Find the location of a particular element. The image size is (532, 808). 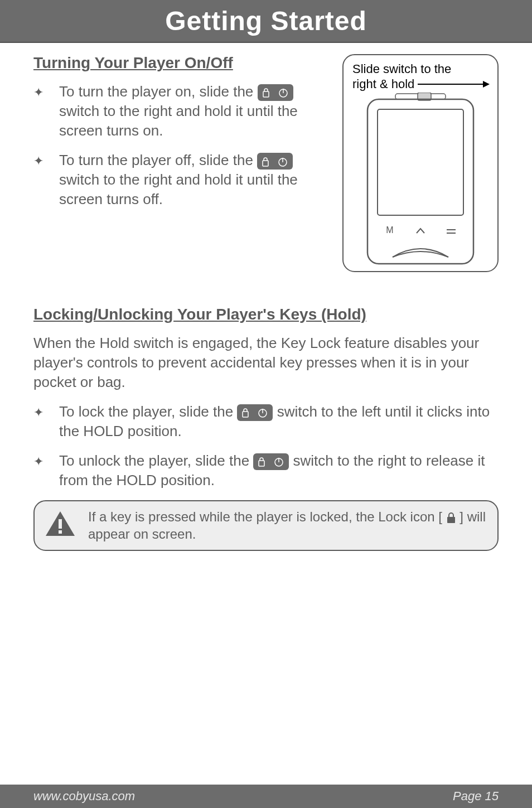

bullet-item: ✦ To lock the player, slide the switch t… is located at coordinates (266, 422).